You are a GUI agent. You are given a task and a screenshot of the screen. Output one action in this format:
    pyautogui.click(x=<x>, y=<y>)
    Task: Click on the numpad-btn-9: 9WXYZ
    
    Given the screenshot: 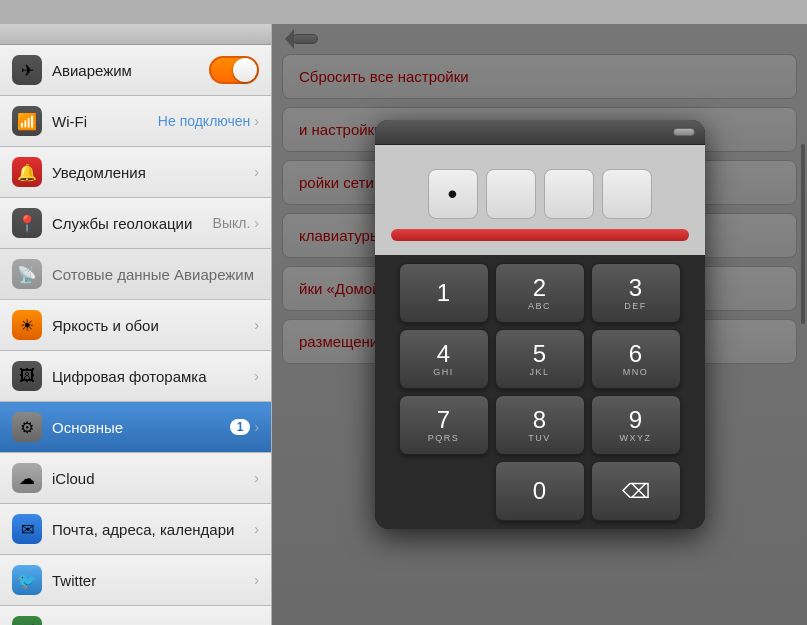 What is the action you would take?
    pyautogui.click(x=636, y=425)
    